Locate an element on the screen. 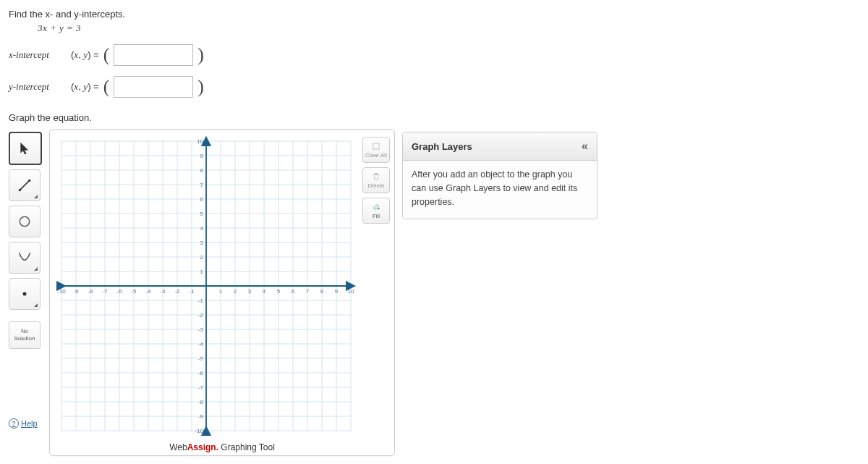 This screenshot has width=868, height=464. help-icon: ? is located at coordinates (14, 423).